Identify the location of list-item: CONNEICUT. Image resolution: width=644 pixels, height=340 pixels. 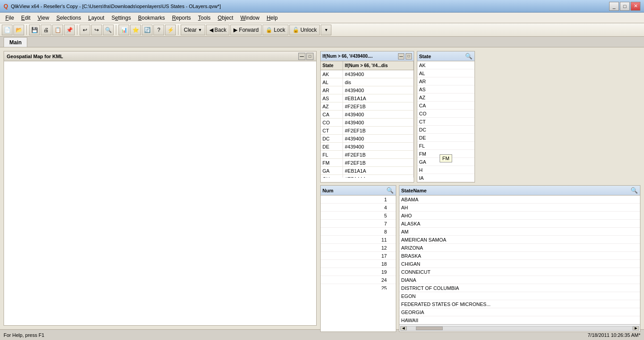
(520, 272).